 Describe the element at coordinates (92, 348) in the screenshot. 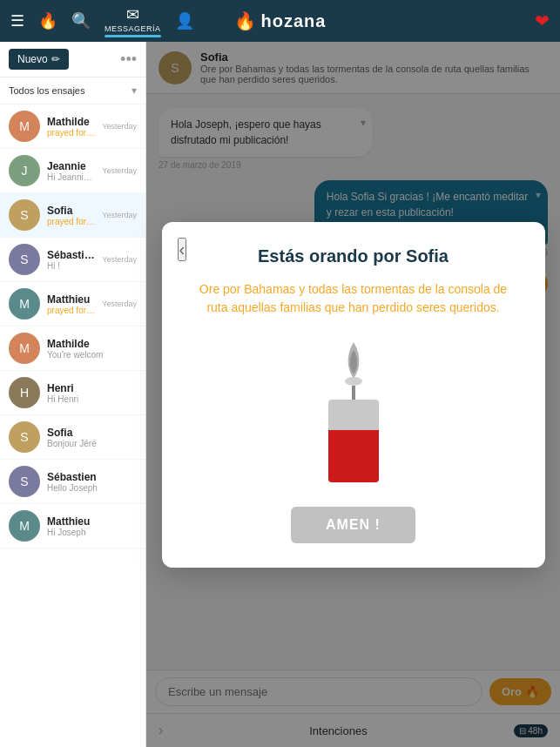

I see `contact-info: Mathilde You're welcom` at that location.